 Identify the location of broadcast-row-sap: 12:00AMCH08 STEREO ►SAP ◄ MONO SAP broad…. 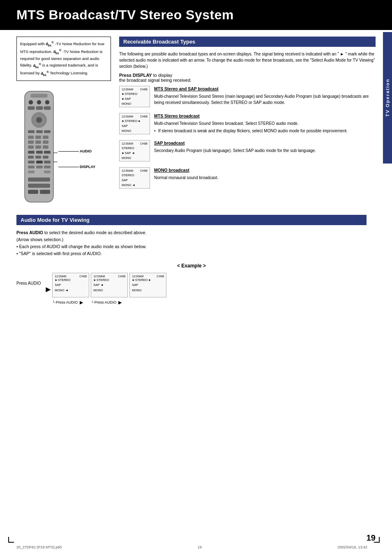
(247, 151).